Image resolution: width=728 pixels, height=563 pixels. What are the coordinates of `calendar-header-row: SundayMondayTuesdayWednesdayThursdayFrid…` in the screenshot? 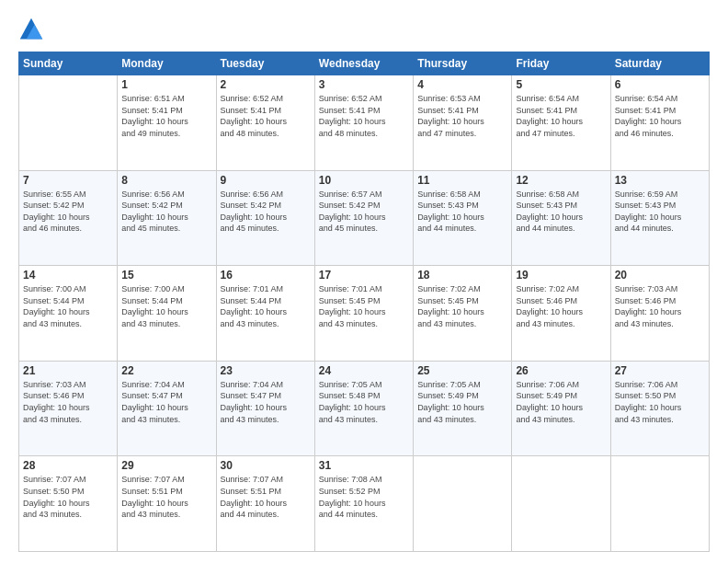 It's located at (364, 64).